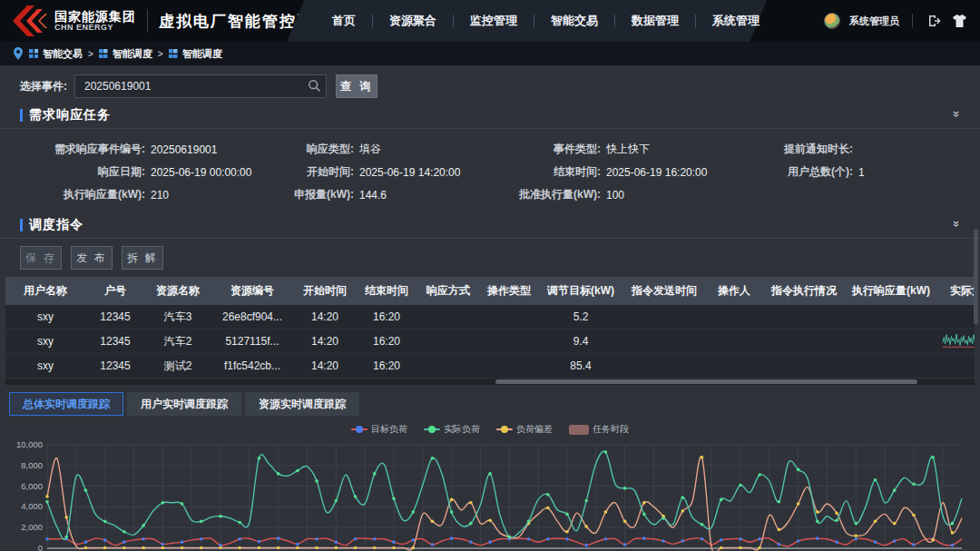 The image size is (980, 551). Describe the element at coordinates (160, 195) in the screenshot. I see `field-value: 210` at that location.